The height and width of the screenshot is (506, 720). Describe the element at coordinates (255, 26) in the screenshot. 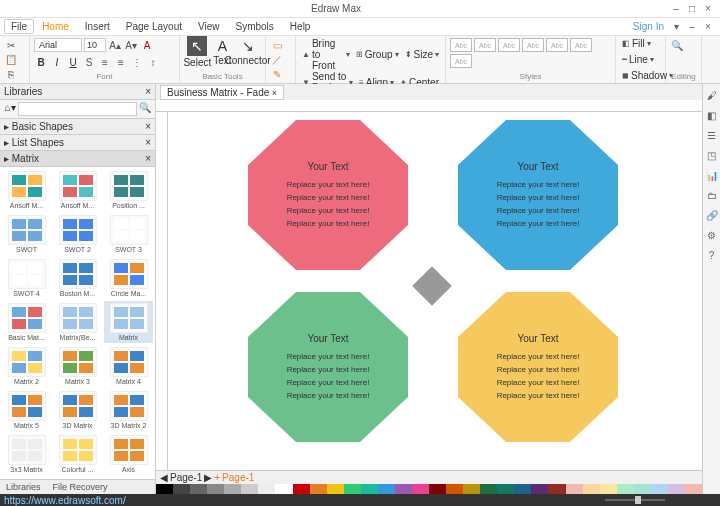

I see `tab-symbols: Symbols` at that location.